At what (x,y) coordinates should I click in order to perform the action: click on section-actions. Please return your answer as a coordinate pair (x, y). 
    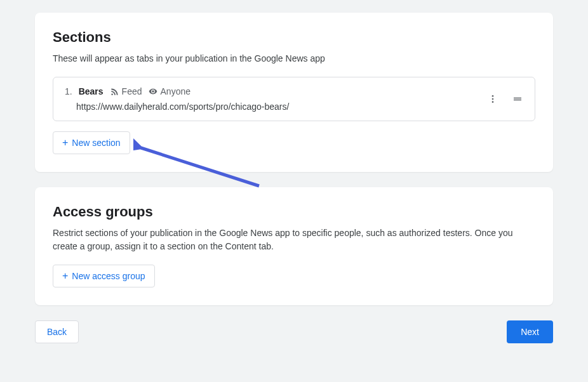
    Looking at the image, I should click on (505, 99).